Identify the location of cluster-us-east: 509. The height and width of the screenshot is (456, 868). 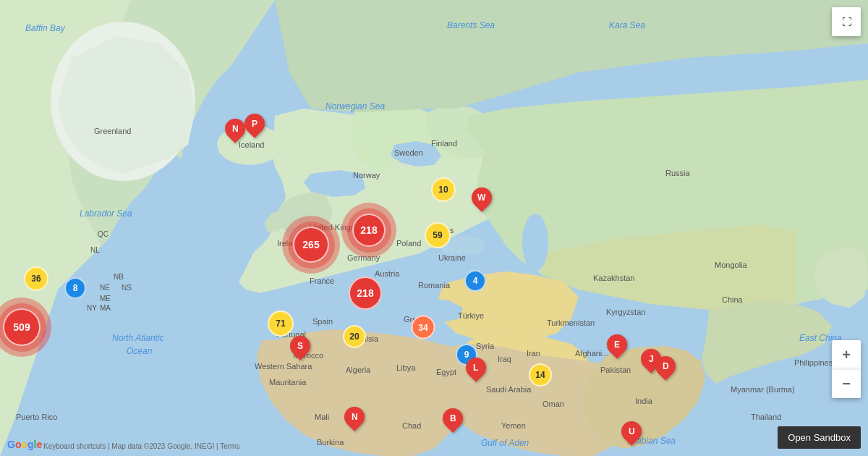
(22, 327).